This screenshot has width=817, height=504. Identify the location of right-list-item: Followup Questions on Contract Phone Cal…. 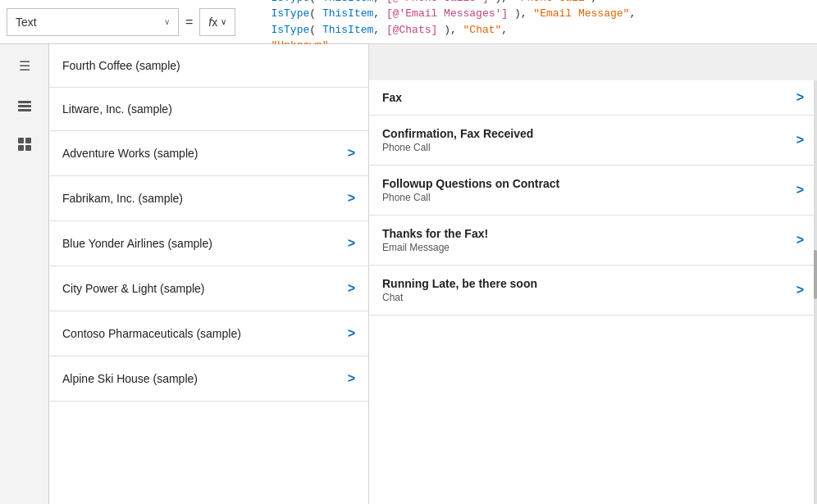
(593, 190).